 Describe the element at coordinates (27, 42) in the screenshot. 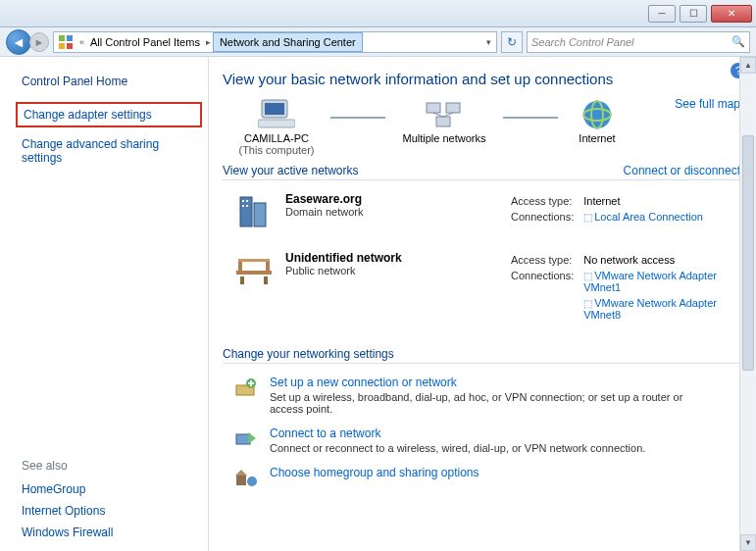

I see `nav-buttons: ◄ ►` at that location.